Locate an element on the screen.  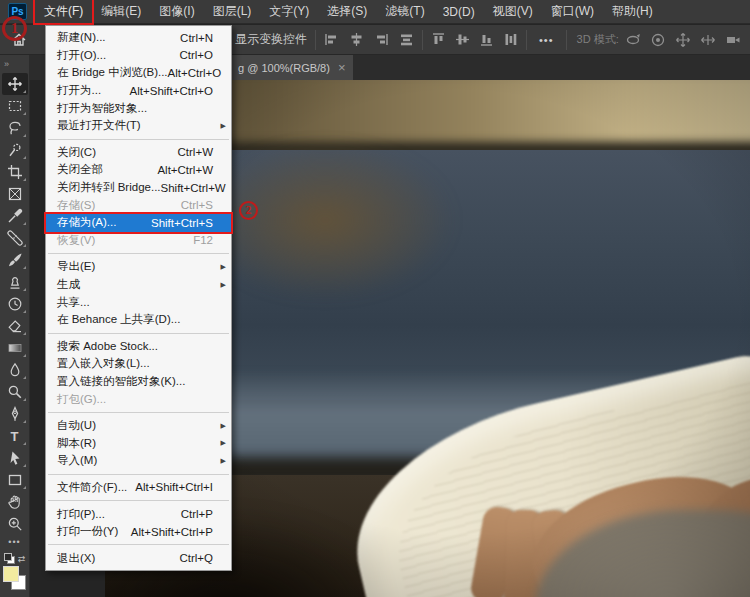
history-brush-tool-icon is located at coordinates (15, 304).